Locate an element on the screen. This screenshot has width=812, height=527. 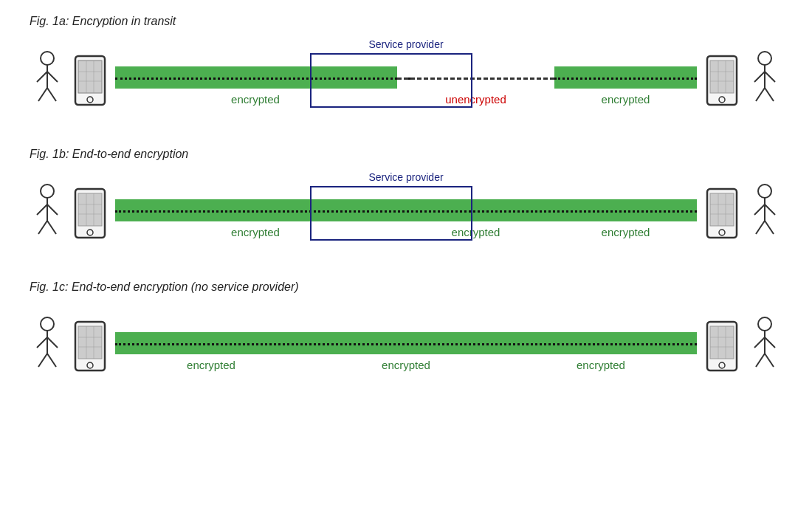
figure-1a-title: Fig. 1a: Encryption in transit is located at coordinates (406, 21).